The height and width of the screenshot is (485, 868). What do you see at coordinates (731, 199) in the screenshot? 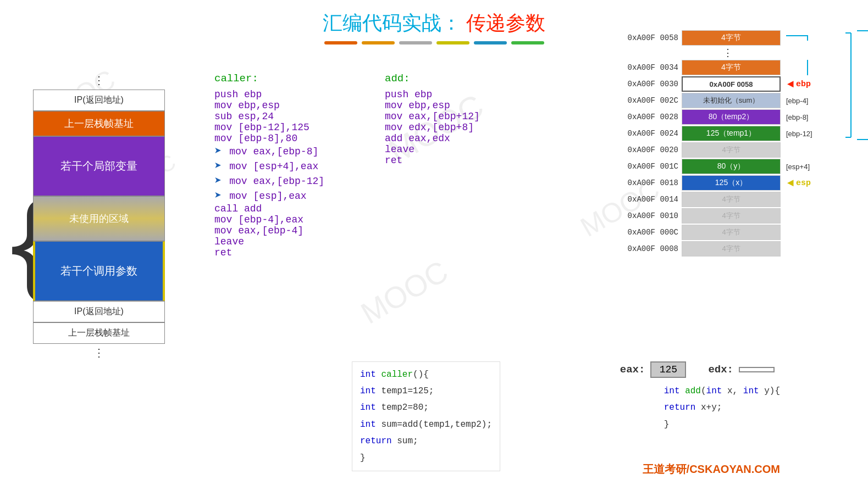
I see `cell-0014: 4字节` at bounding box center [731, 199].